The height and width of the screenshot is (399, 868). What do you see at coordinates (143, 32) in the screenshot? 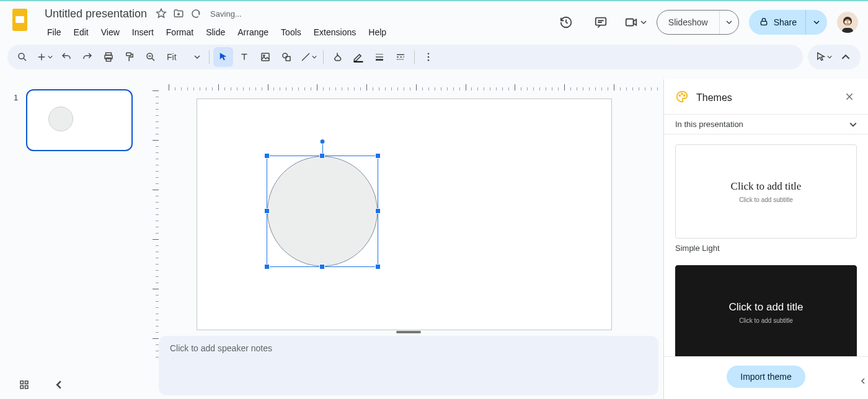
I see `menu-insert: Insert` at bounding box center [143, 32].